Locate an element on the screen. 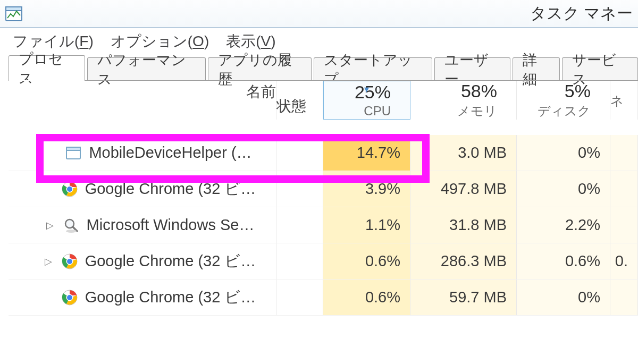 Image resolution: width=638 pixels, height=364 pixels. process-name: MobileDeviceHelper (… is located at coordinates (170, 153).